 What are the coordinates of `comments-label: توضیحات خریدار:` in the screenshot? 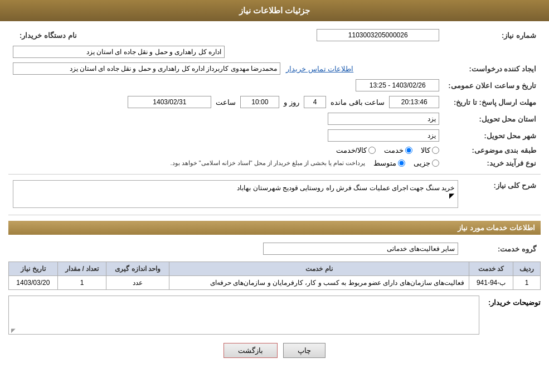 It's located at (513, 301).